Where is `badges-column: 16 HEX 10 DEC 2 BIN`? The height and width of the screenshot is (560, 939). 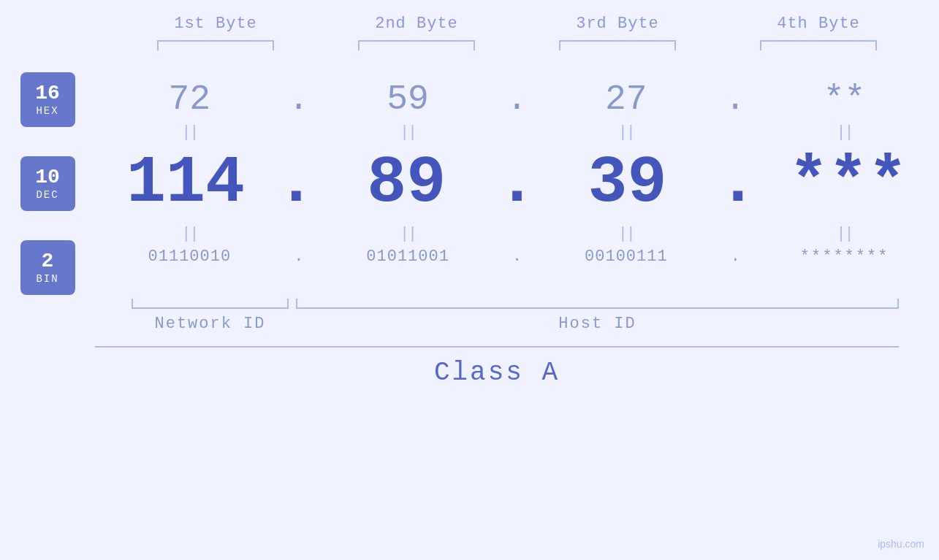
badges-column: 16 HEX 10 DEC 2 BIN is located at coordinates (47, 184).